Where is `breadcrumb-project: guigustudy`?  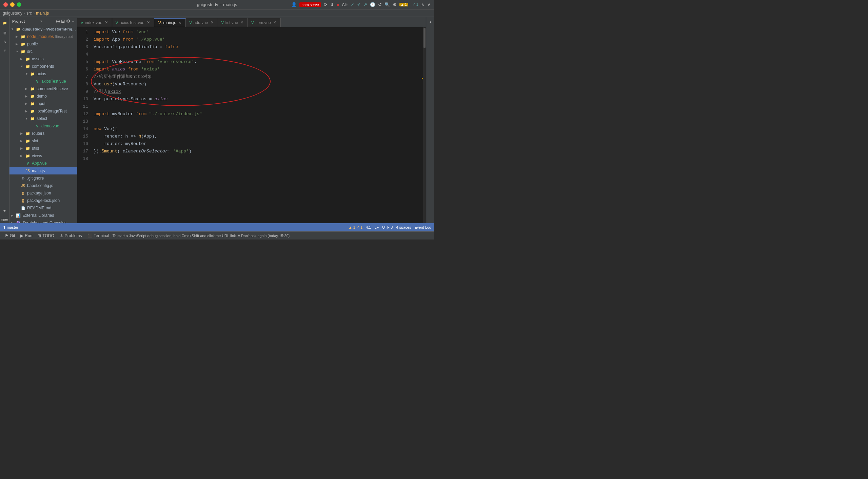 breadcrumb-project: guigustudy is located at coordinates (13, 13).